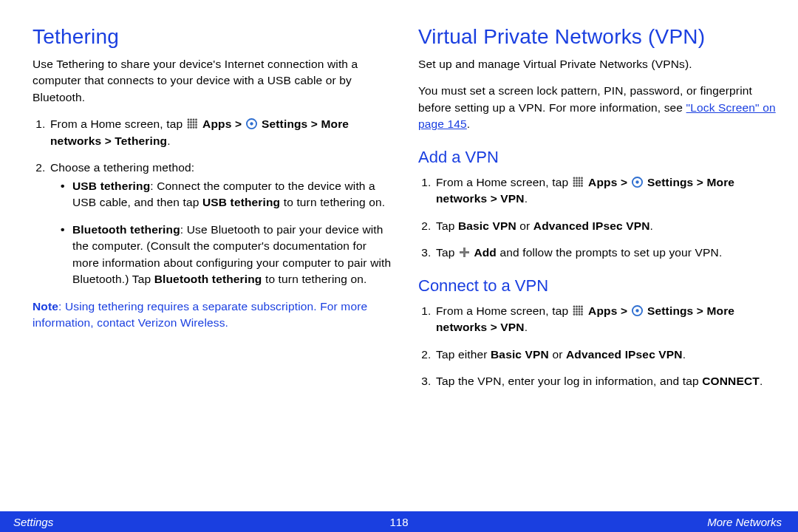 This screenshot has width=798, height=532. What do you see at coordinates (399, 522) in the screenshot?
I see `page-footer: Settings 118 More Networks` at bounding box center [399, 522].